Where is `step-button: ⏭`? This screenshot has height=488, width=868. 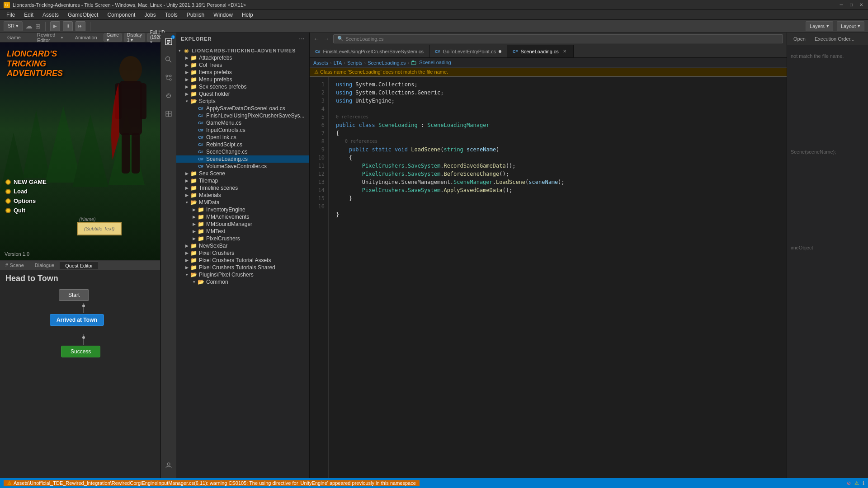
step-button: ⏭ is located at coordinates (80, 26).